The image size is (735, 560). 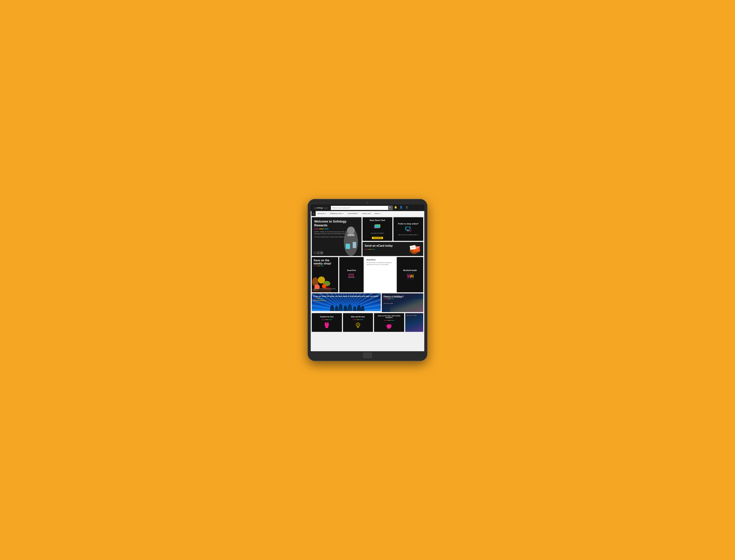 I want to click on easy-saver-subtitle: One card, 40 retailers!, so click(x=377, y=233).